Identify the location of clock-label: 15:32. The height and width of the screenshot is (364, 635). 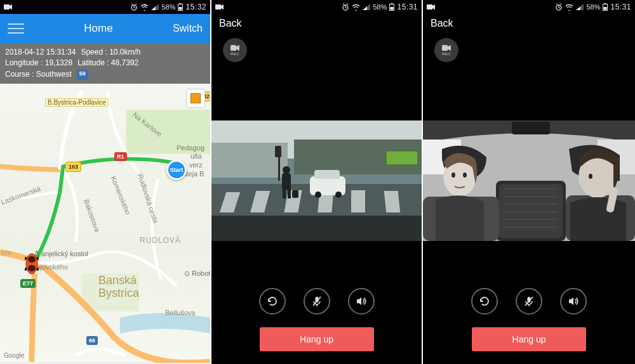
(196, 7).